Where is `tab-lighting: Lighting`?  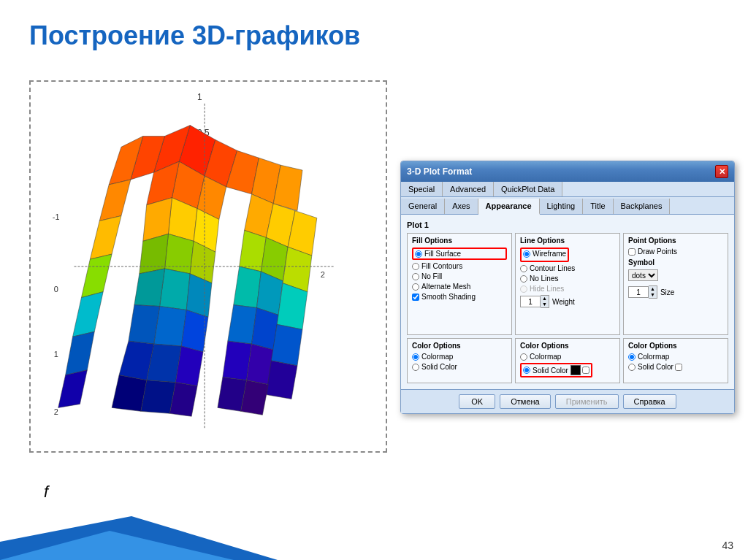 tab-lighting: Lighting is located at coordinates (562, 206).